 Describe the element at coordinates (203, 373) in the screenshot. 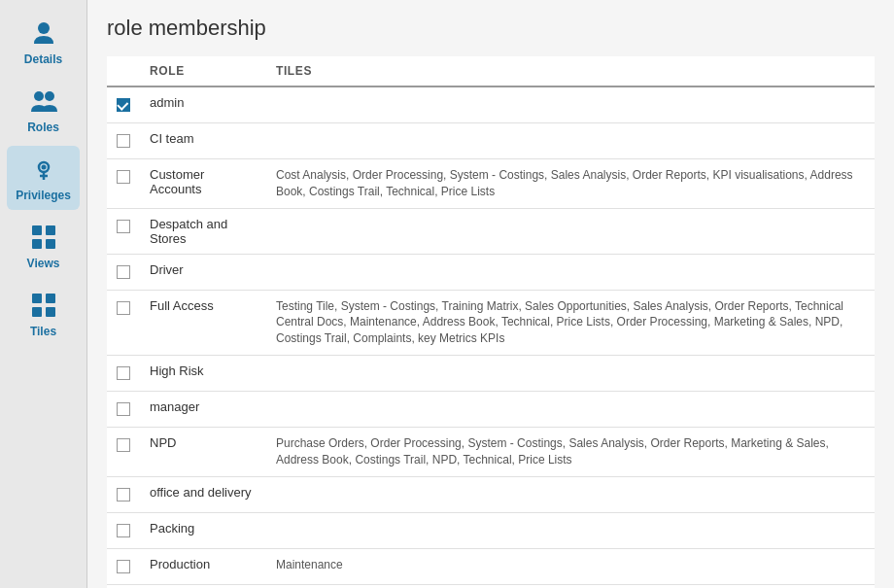

I see `role-name-cell: High Risk` at that location.